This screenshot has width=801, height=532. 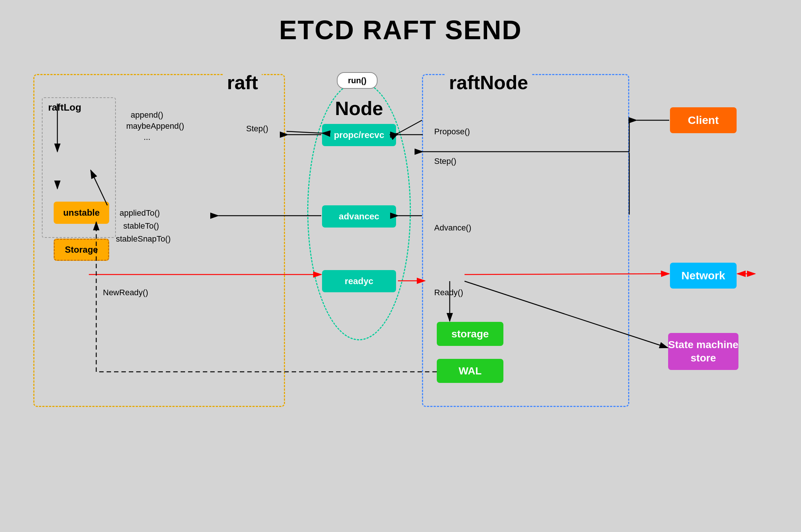 I want to click on maybeAppend-label: maybeAppend(), so click(x=155, y=126).